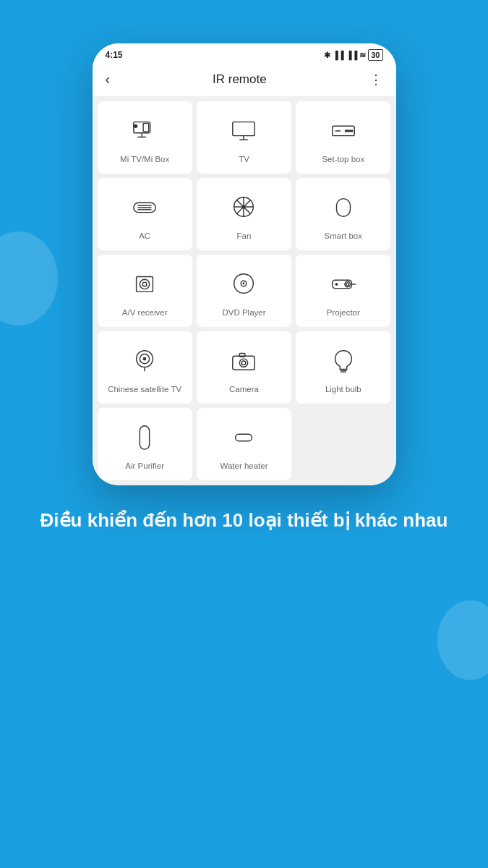 The width and height of the screenshot is (488, 868). What do you see at coordinates (244, 291) in the screenshot?
I see `grid-row-3: A/V receiver DVD Player` at bounding box center [244, 291].